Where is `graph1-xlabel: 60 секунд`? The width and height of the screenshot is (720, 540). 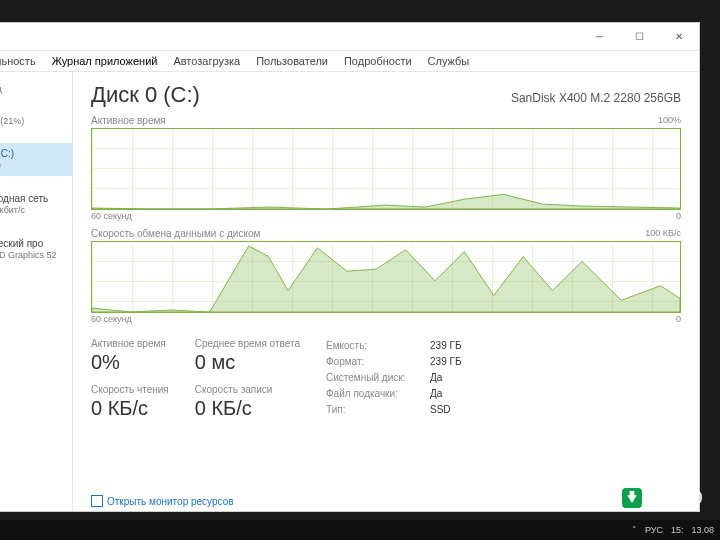 graph1-xlabel: 60 секунд is located at coordinates (112, 216).